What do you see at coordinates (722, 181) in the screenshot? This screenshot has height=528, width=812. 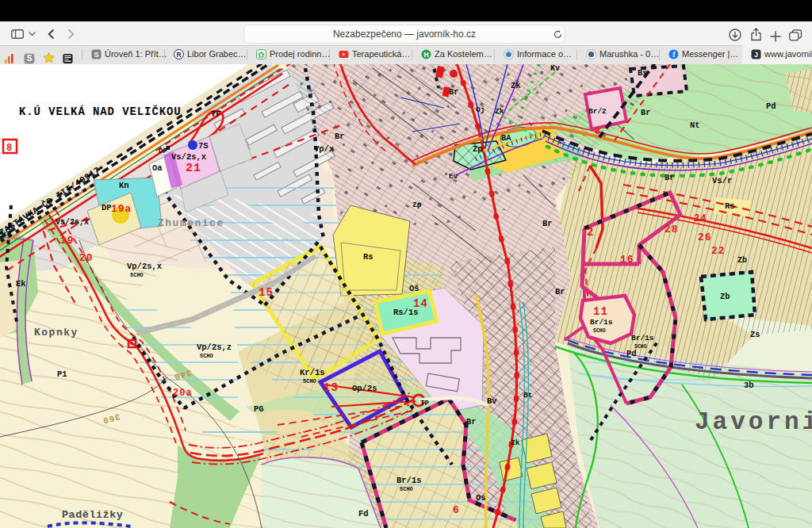 I see `svg-text: Vs/r` at bounding box center [722, 181].